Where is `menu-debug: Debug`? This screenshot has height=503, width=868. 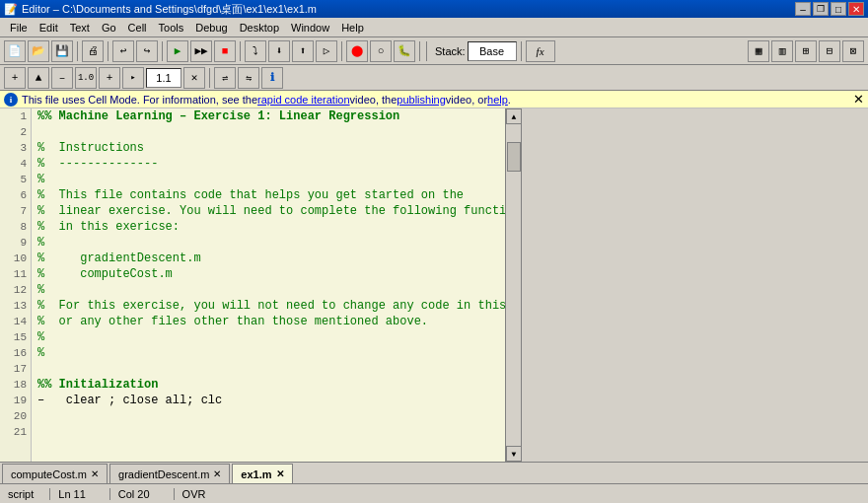 menu-debug: Debug is located at coordinates (211, 28).